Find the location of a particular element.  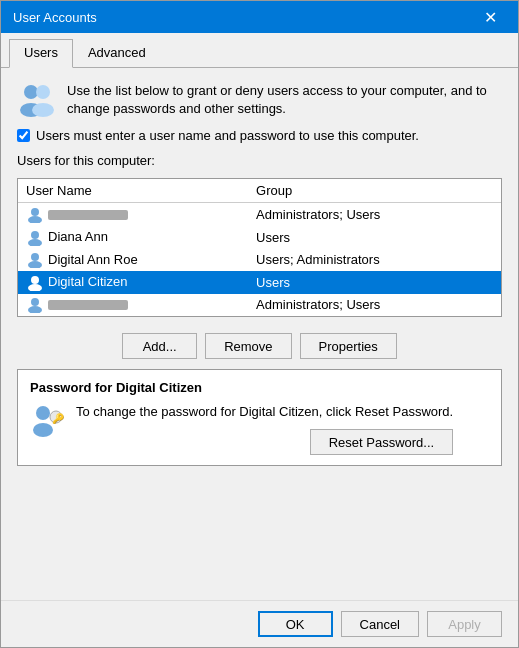

ok-button: OK is located at coordinates (296, 624).